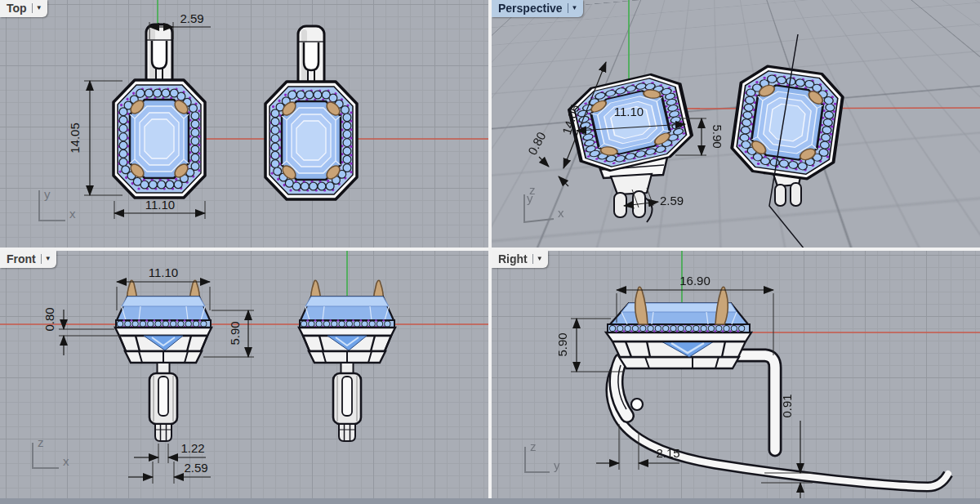  I want to click on viewport-title-right: Right, so click(513, 259).